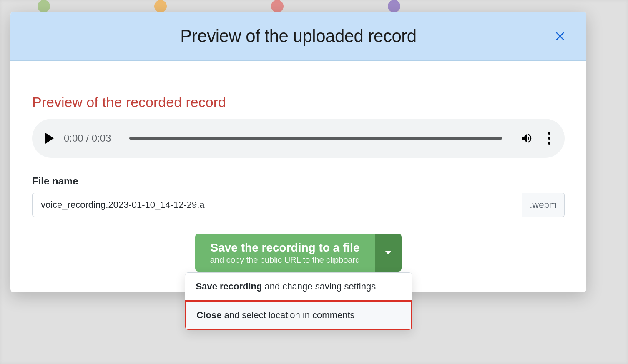 This screenshot has height=364, width=628. Describe the element at coordinates (299, 138) in the screenshot. I see `audio-player: 0:00 / 0:03` at that location.